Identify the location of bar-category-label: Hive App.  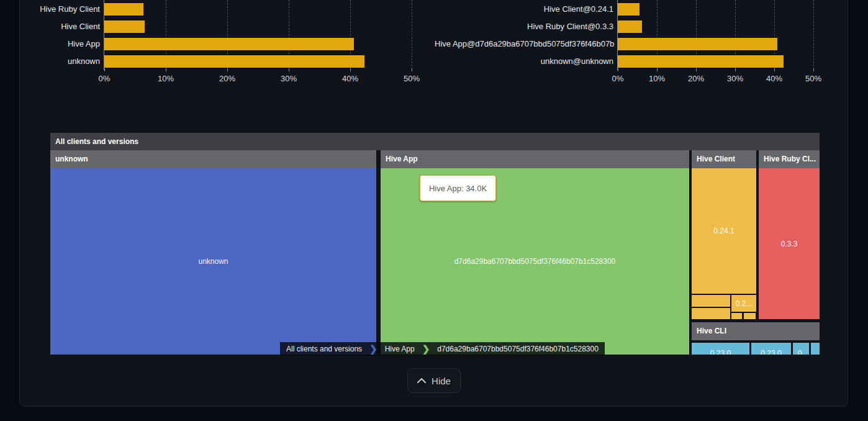
(50, 43).